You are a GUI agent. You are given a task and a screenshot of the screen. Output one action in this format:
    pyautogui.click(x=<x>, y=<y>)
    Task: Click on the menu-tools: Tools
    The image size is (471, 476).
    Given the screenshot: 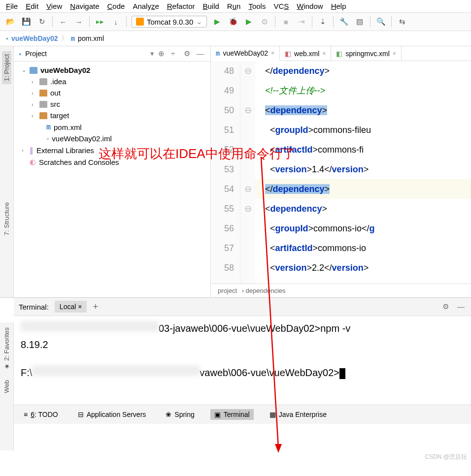 What is the action you would take?
    pyautogui.click(x=257, y=6)
    